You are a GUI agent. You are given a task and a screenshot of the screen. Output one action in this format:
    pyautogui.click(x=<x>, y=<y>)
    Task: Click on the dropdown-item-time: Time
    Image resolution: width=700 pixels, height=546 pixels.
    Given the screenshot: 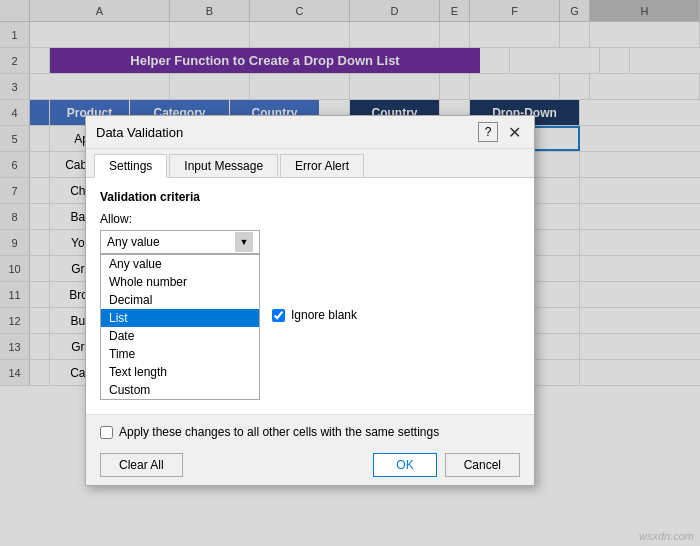 What is the action you would take?
    pyautogui.click(x=180, y=354)
    